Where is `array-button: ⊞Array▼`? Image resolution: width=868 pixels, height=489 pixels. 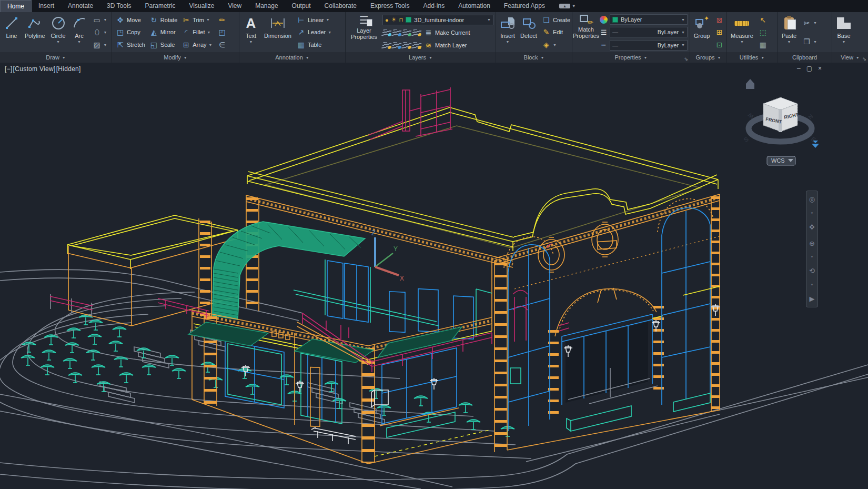 array-button: ⊞Array▼ is located at coordinates (197, 45).